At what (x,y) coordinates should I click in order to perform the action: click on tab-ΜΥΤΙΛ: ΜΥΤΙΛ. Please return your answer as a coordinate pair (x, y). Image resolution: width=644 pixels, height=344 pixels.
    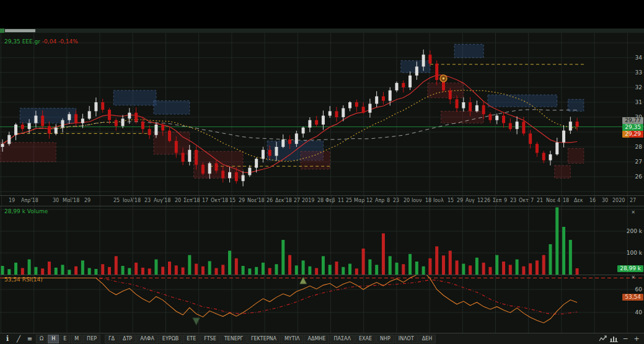
    Looking at the image, I should click on (293, 339).